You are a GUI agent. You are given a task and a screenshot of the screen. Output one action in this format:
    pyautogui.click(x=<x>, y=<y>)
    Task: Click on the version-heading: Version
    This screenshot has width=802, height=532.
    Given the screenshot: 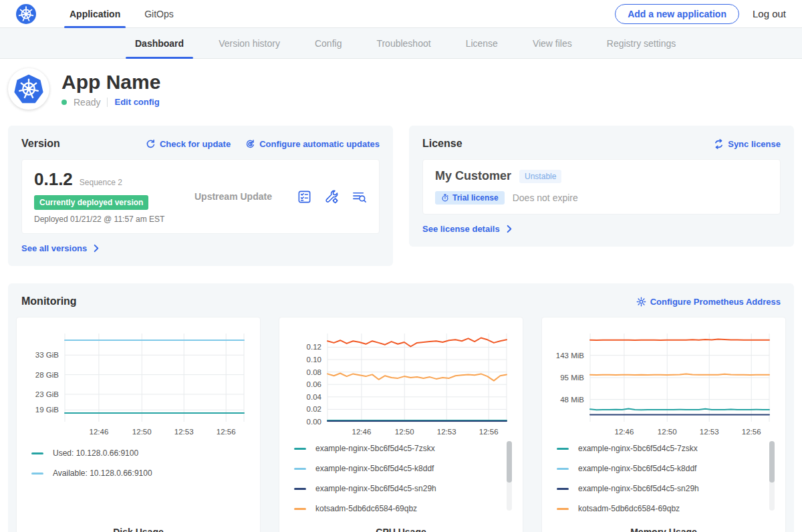 What is the action you would take?
    pyautogui.click(x=41, y=144)
    